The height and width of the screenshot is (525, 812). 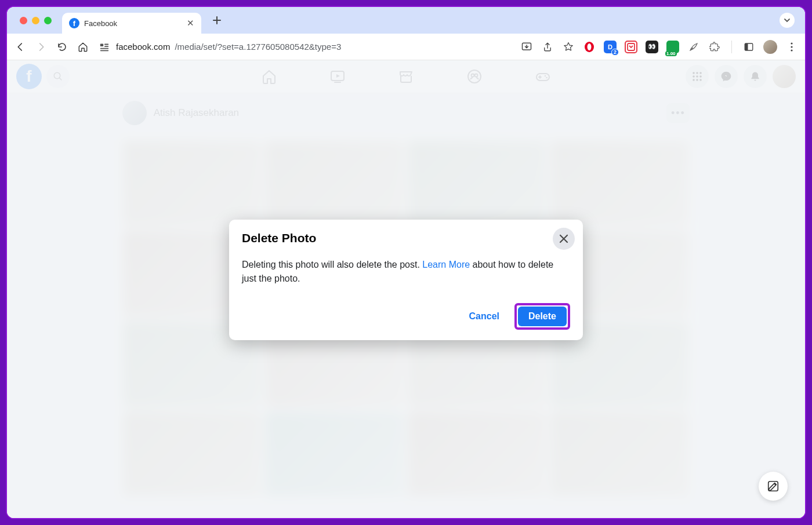 What do you see at coordinates (143, 46) in the screenshot?
I see `url-domain: facebook.com` at bounding box center [143, 46].